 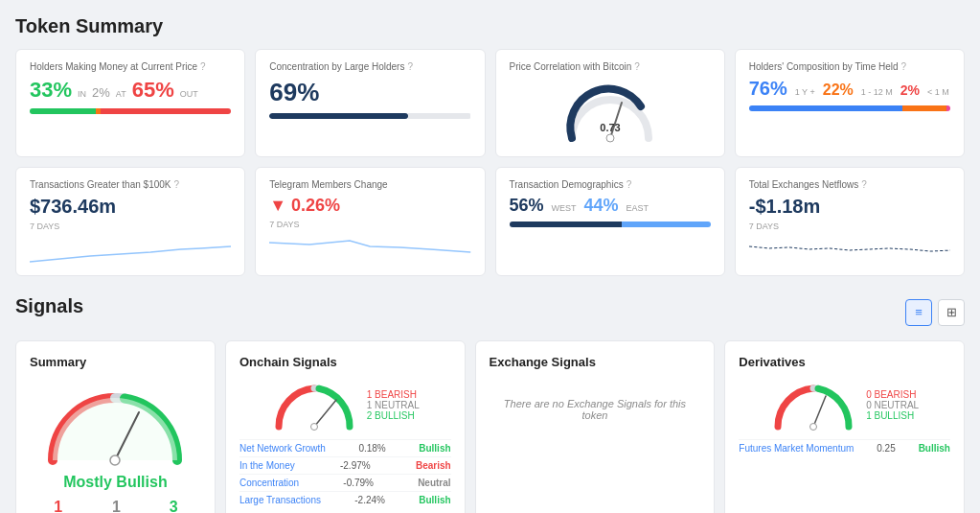 I want to click on card-total-exchanges-label: Total Exchanges Netflows ?, so click(x=850, y=184).